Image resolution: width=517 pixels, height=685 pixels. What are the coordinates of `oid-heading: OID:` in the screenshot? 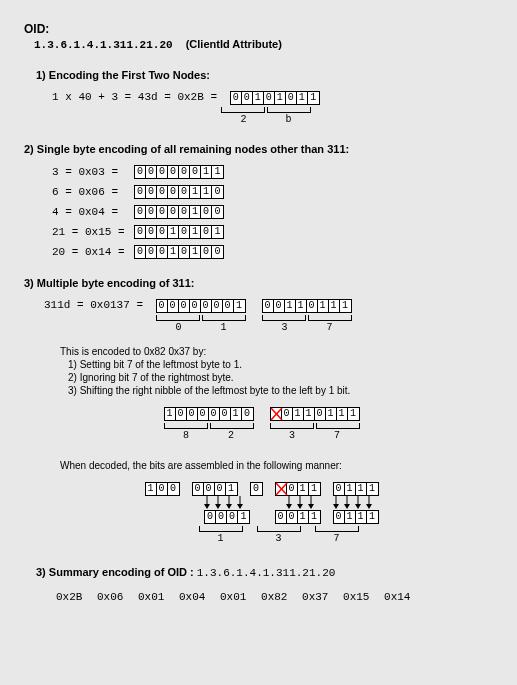 It's located at (258, 29).